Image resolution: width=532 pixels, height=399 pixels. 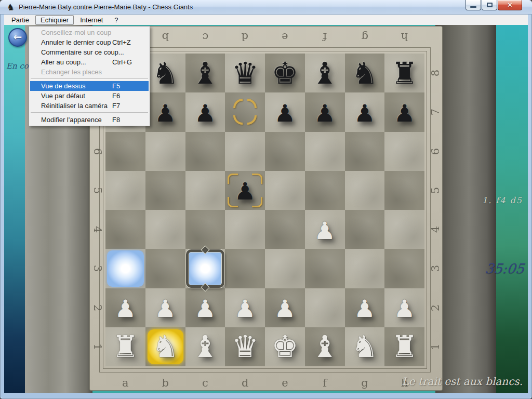 I want to click on coord-rank-2-left: 2, so click(x=98, y=308).